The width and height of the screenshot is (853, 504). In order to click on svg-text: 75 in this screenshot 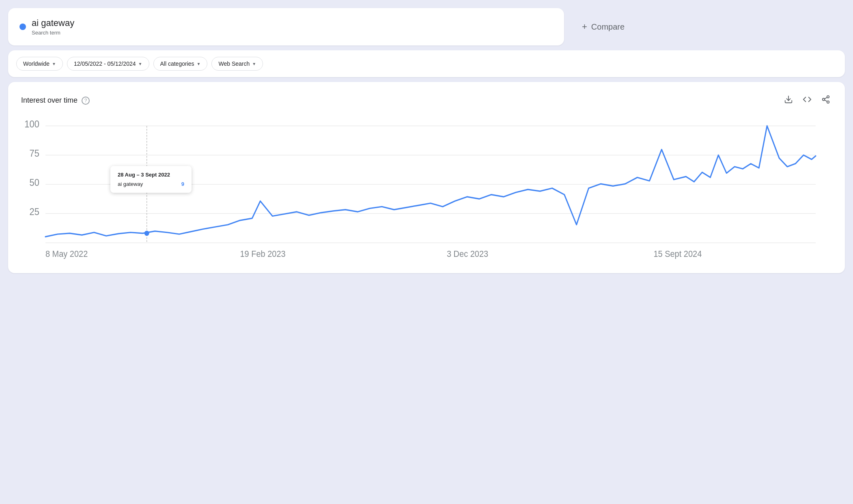, I will do `click(34, 154)`.